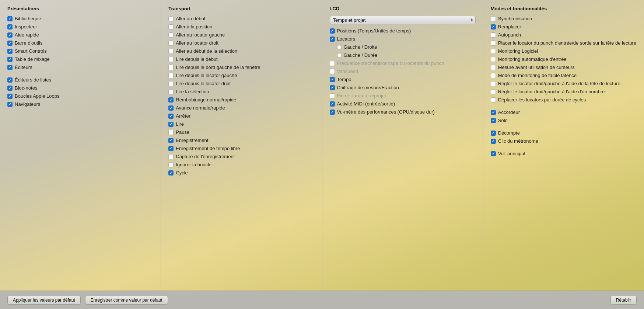 The width and height of the screenshot is (644, 309). Describe the element at coordinates (241, 173) in the screenshot. I see `check-item: Cycle` at that location.